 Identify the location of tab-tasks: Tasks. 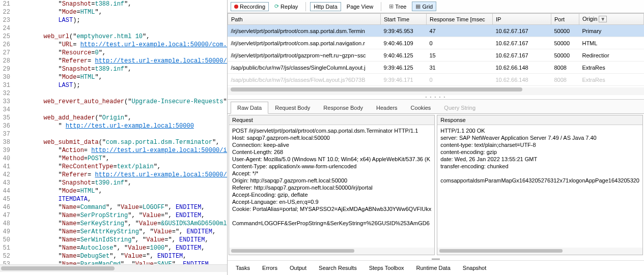
(243, 268).